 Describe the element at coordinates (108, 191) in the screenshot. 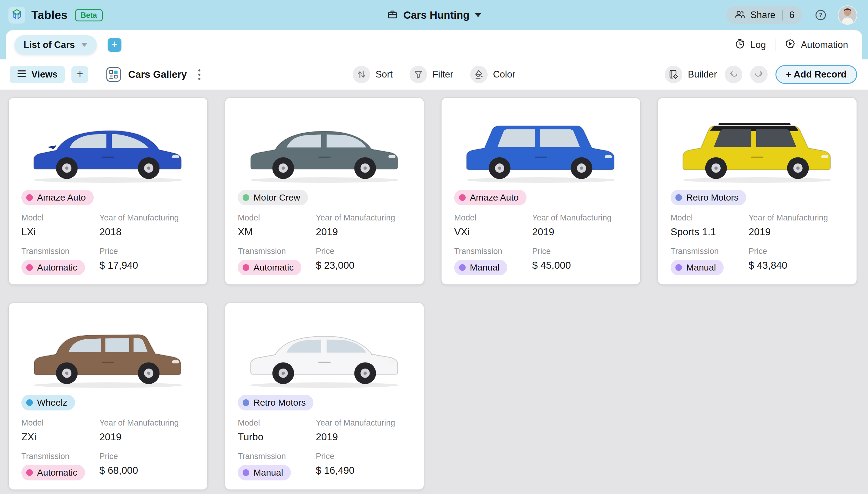

I see `record-card: Amaze Auto Model LXi Year of Manufacturi…` at that location.